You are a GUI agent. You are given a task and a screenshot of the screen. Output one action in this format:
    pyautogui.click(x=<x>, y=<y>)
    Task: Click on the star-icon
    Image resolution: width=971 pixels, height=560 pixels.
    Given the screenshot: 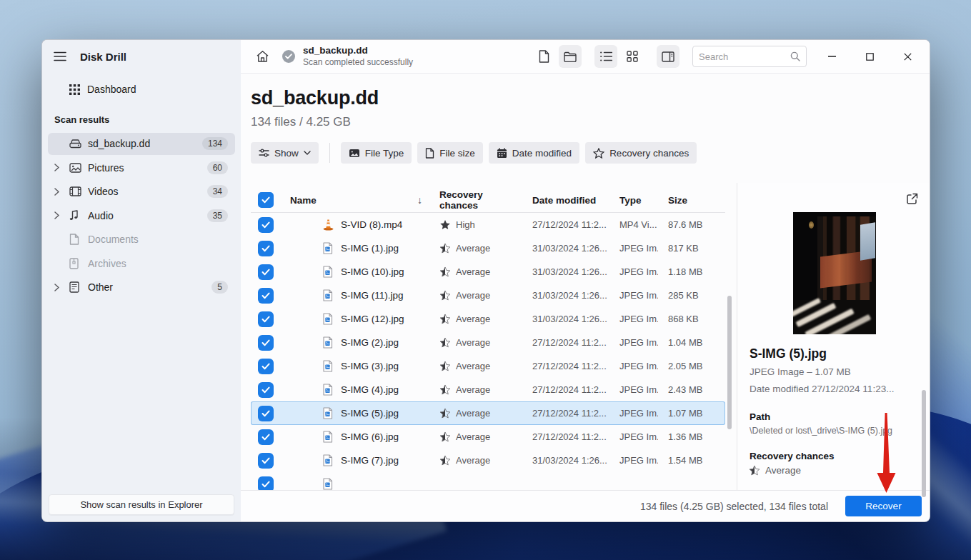 What is the action you would take?
    pyautogui.click(x=599, y=153)
    